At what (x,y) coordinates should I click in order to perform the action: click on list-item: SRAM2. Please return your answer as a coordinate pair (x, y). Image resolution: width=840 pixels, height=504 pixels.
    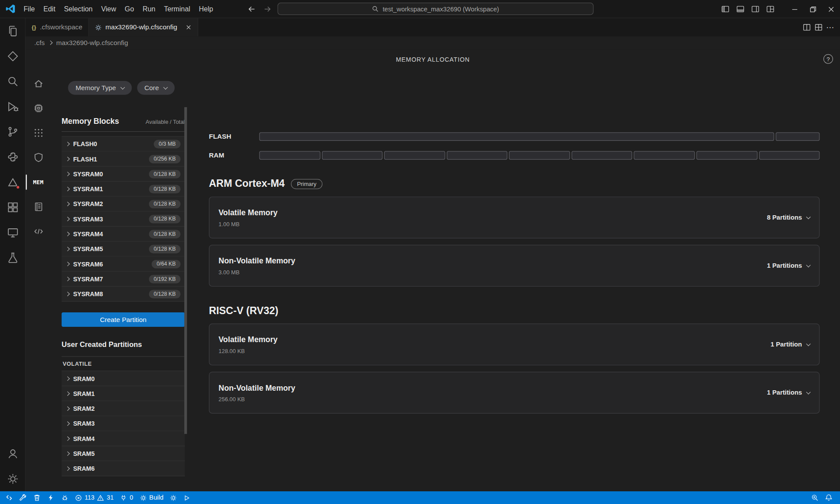
    Looking at the image, I should click on (123, 409).